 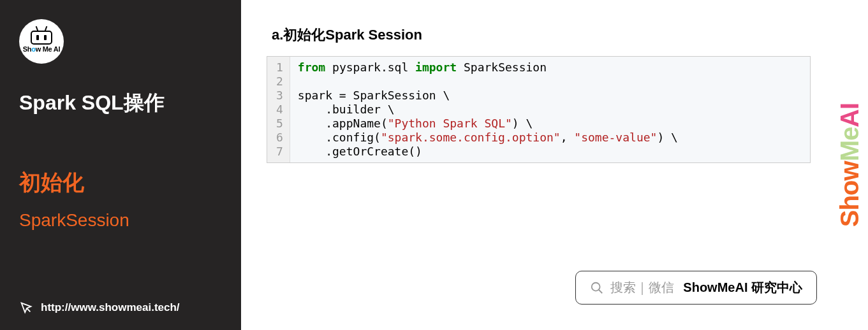 I want to click on section-subtitle: SparkSession, so click(x=121, y=220).